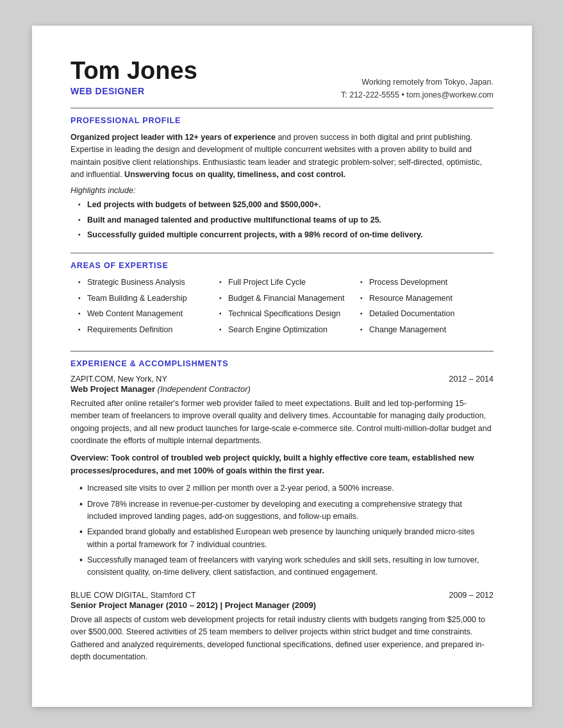 The image size is (564, 728). What do you see at coordinates (282, 220) in the screenshot?
I see `highlights-list: Led projects with budgets of between $25…` at bounding box center [282, 220].